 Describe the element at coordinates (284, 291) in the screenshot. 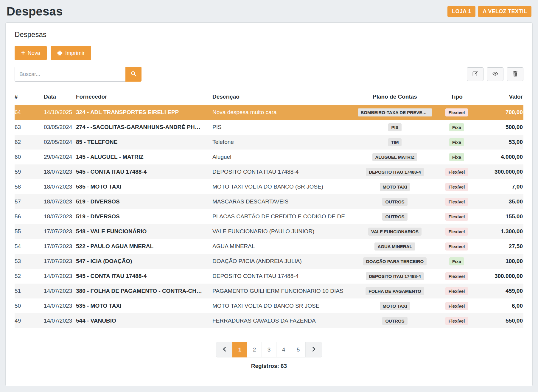

I see `row-description: PAGAMENTO GUILHERM FUNCIONARIO 10 DIAS` at that location.